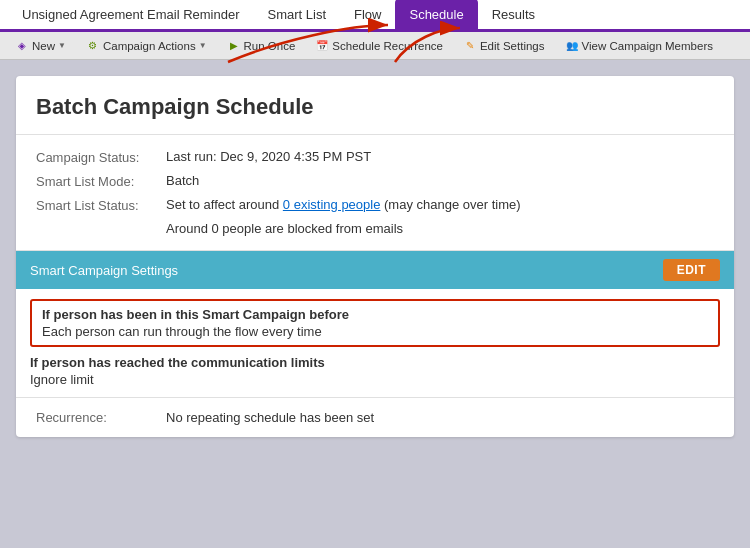 The height and width of the screenshot is (548, 750). I want to click on smart-list-mode-row: Smart List Mode: Batch, so click(375, 181).